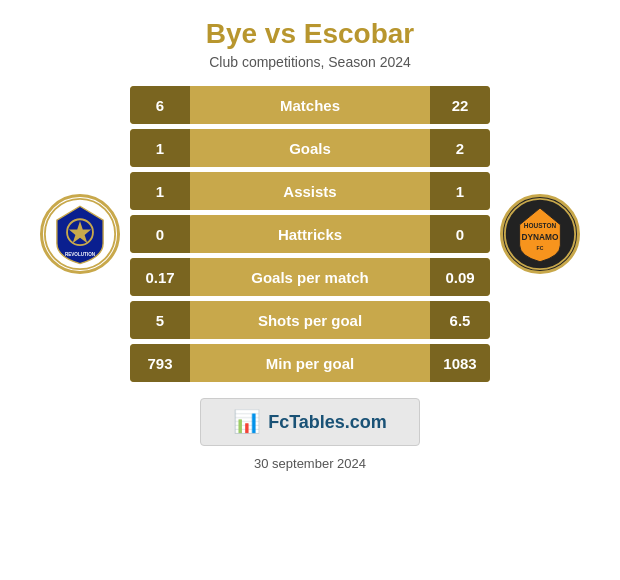  What do you see at coordinates (310, 234) in the screenshot?
I see `stat-row: 0Hattricks0` at bounding box center [310, 234].